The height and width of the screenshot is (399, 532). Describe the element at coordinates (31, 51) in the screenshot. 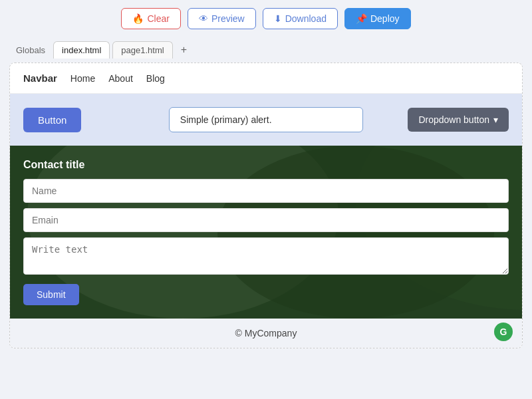

I see `tab-globals: Globals` at that location.